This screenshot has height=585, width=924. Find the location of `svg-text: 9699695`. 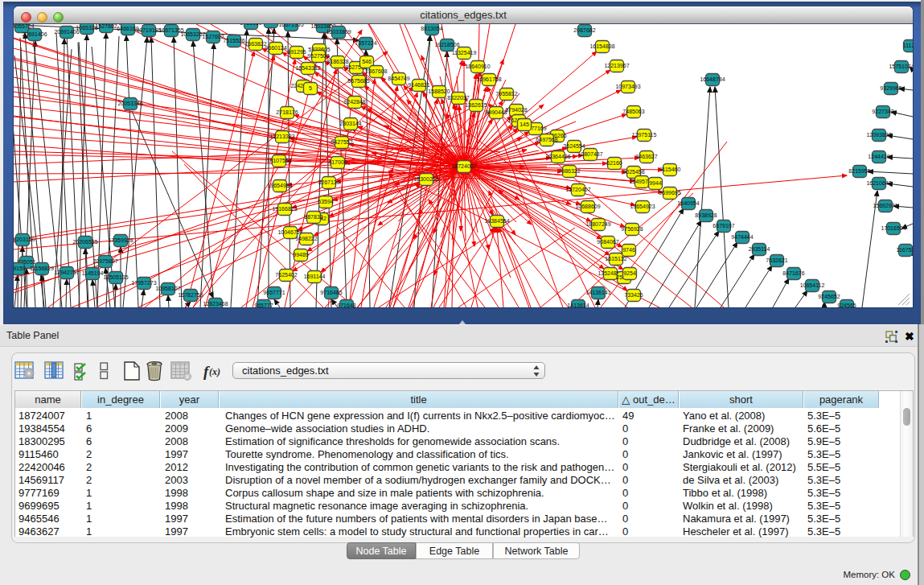

svg-text: 9699695 is located at coordinates (669, 193).